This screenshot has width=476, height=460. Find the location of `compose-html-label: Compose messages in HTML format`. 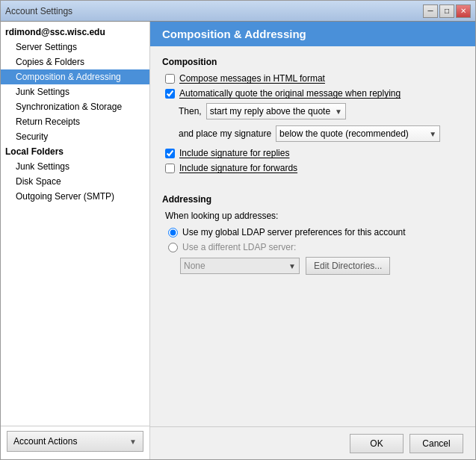

compose-html-label: Compose messages in HTML format is located at coordinates (253, 78).